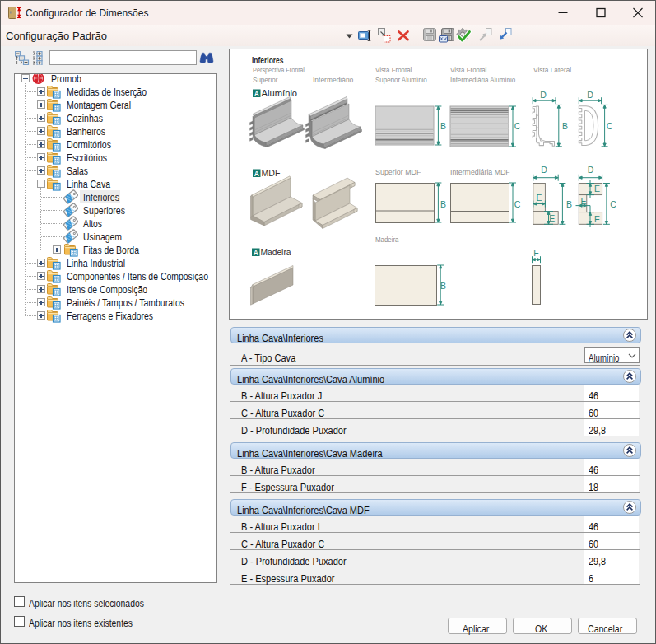 The width and height of the screenshot is (656, 644). I want to click on svg-text: Intermediário, so click(333, 80).